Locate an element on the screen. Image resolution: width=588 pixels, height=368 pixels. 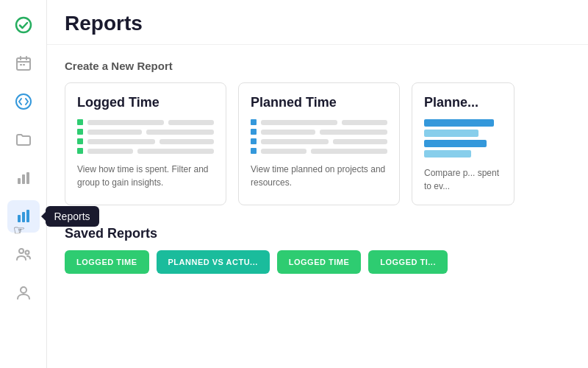
sidebar-item-bar-chart-small is located at coordinates (24, 178).